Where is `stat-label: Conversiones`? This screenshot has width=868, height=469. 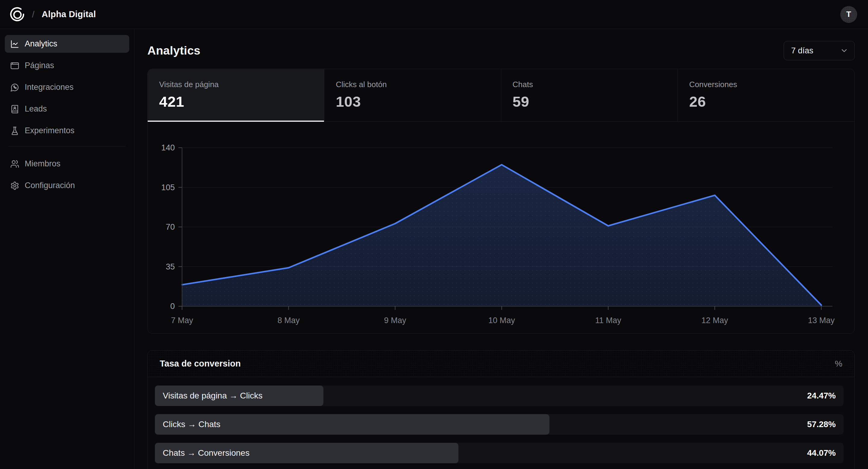
stat-label: Conversiones is located at coordinates (766, 85).